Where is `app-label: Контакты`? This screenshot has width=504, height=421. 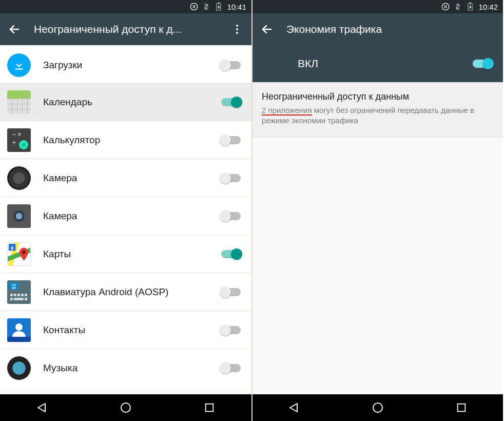
app-label: Контакты is located at coordinates (131, 330).